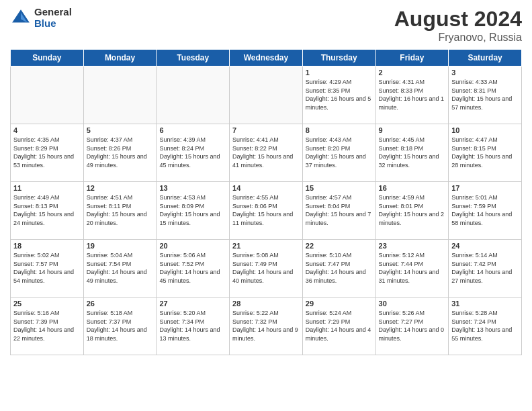 This screenshot has height=411, width=532. Describe the element at coordinates (47, 130) in the screenshot. I see `day-number: 4` at that location.